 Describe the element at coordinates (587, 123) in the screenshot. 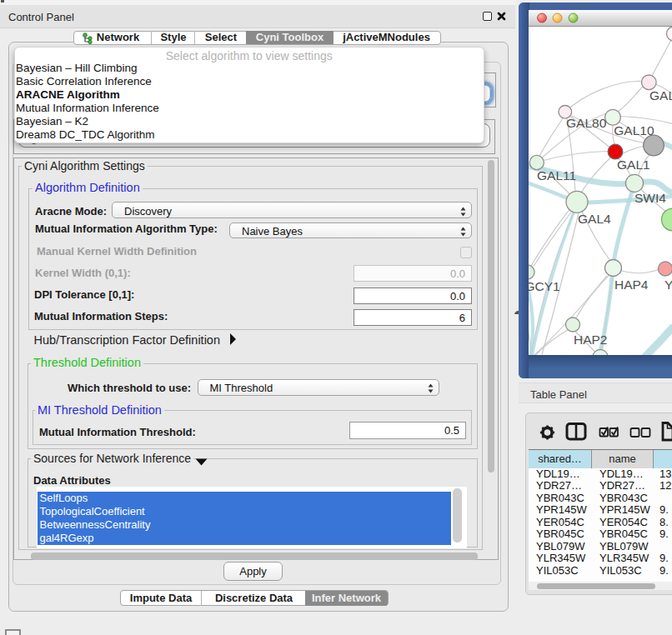

I see `svg-text: GAL80` at that location.